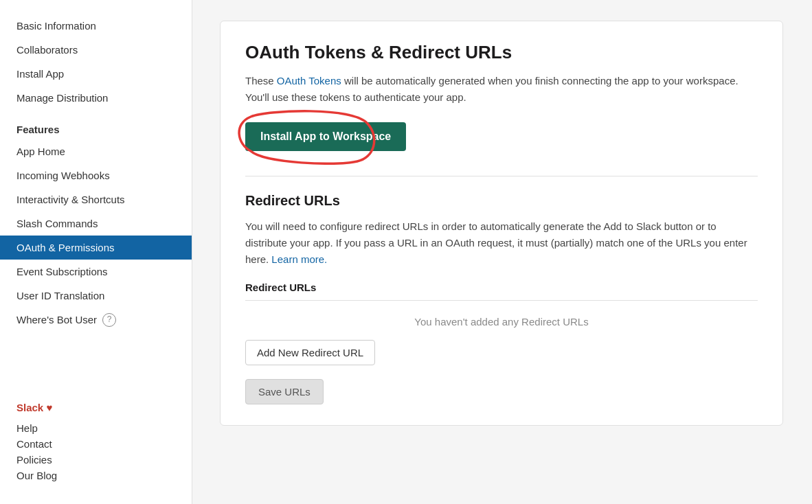 The width and height of the screenshot is (812, 504). What do you see at coordinates (96, 224) in the screenshot?
I see `sidebar-item-slash-commands: Slash Commands` at bounding box center [96, 224].